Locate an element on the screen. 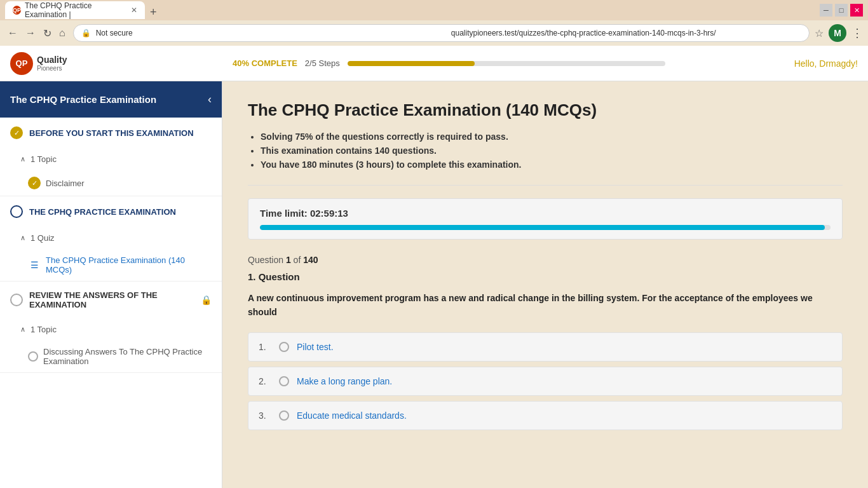 This screenshot has width=868, height=488. discuss-item: Discussing Answers To The CPHQ Practice … is located at coordinates (111, 356).